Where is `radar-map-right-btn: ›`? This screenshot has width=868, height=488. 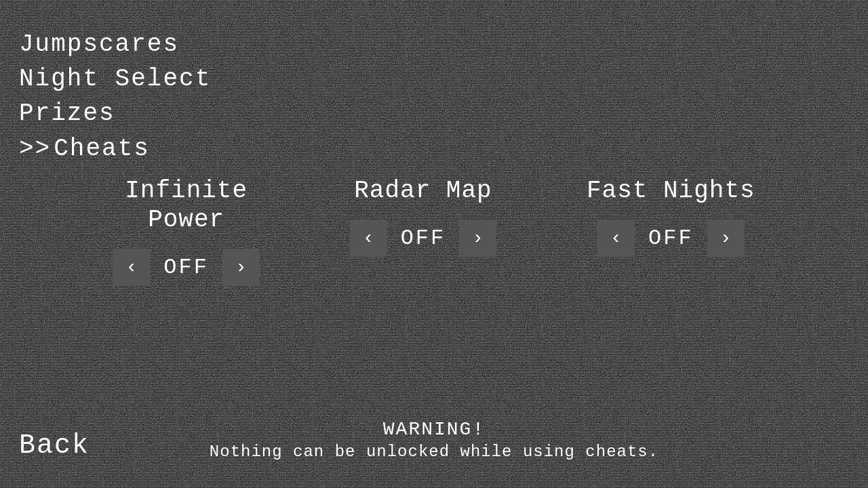
radar-map-right-btn: › is located at coordinates (477, 239).